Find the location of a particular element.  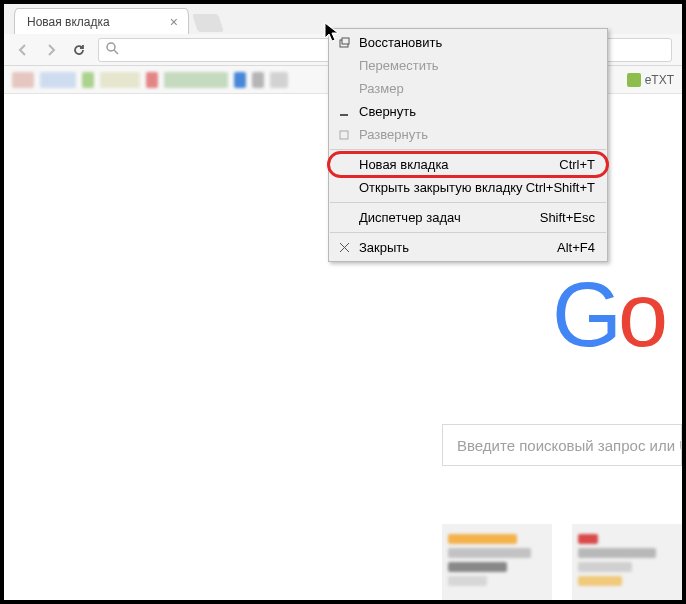

tab-active: Новая вкладка × is located at coordinates (102, 21).